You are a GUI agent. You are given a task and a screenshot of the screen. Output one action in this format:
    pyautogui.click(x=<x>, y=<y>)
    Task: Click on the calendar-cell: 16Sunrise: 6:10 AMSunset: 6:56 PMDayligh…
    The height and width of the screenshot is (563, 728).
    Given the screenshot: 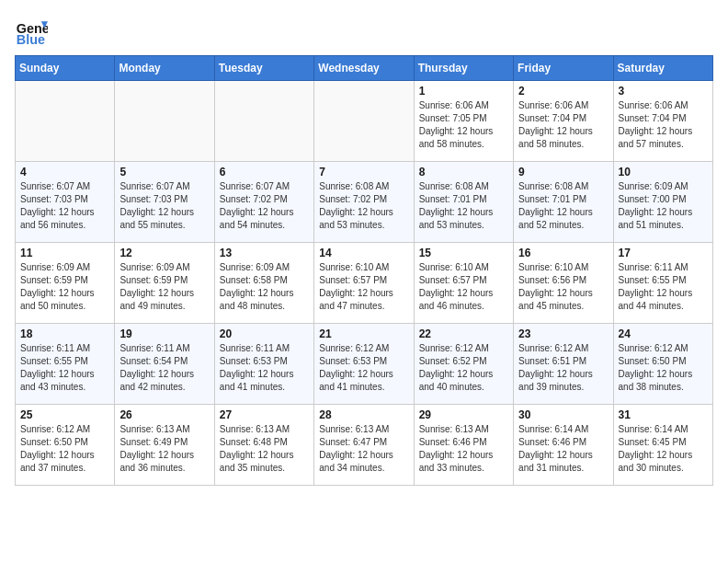 What is the action you would take?
    pyautogui.click(x=563, y=283)
    